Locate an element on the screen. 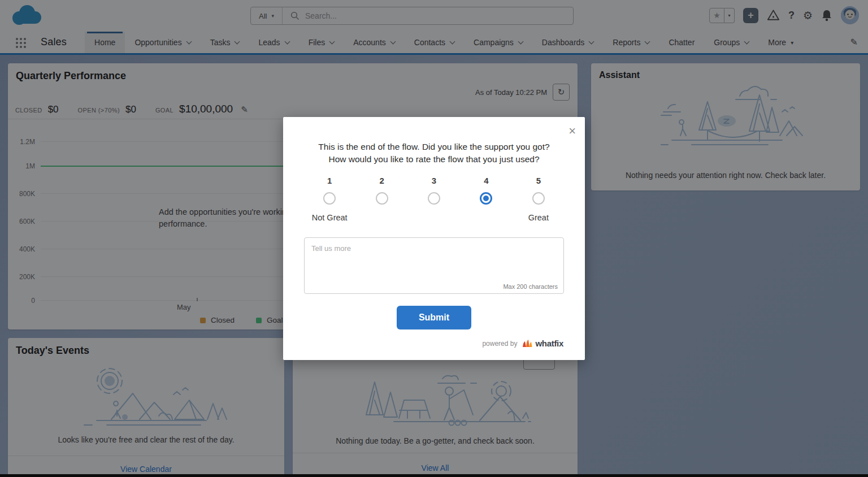 Image resolution: width=868 pixels, height=477 pixels. close-icon: × is located at coordinates (572, 131).